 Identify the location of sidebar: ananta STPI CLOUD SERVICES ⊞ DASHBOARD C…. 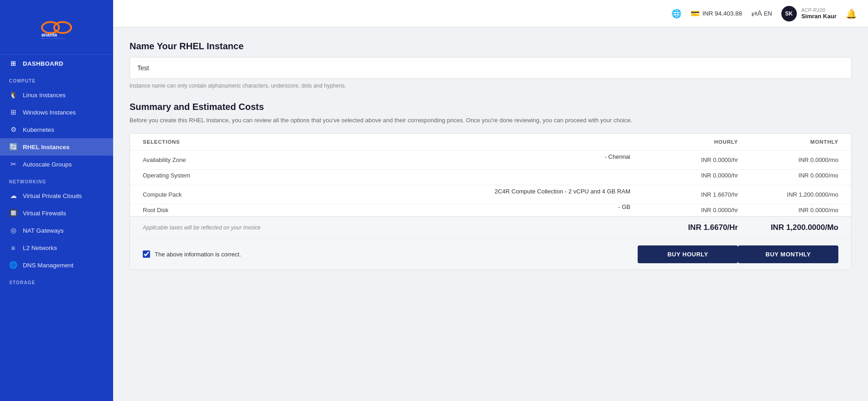
(57, 201).